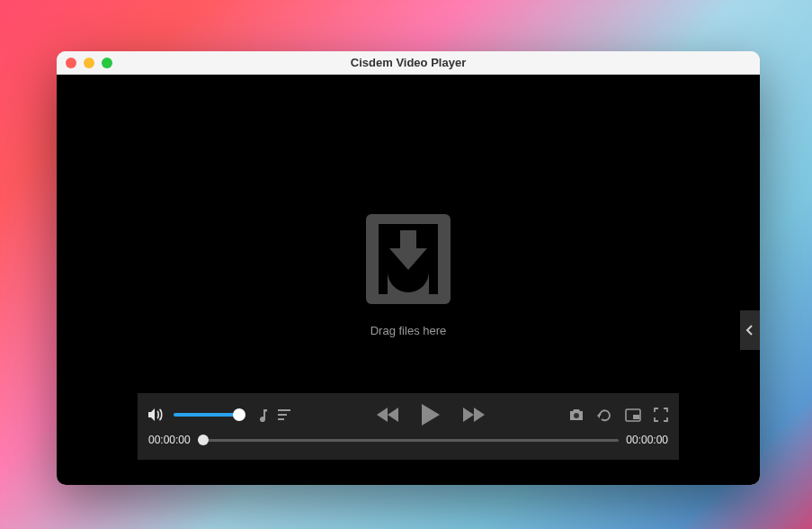  What do you see at coordinates (169, 440) in the screenshot?
I see `current-time: 00:00:00` at bounding box center [169, 440].